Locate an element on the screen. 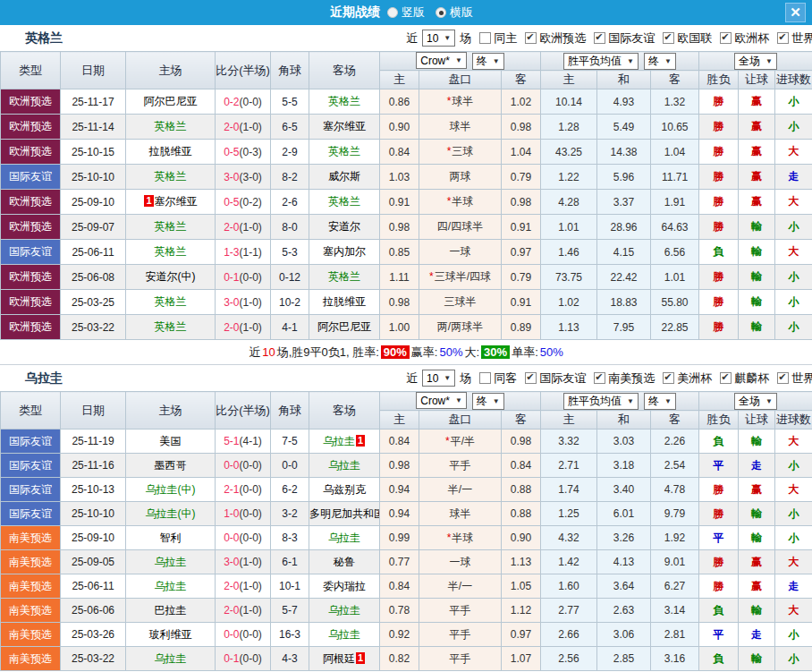 Image resolution: width=812 pixels, height=672 pixels. score-cell: 0-1(0-0) is located at coordinates (243, 277).